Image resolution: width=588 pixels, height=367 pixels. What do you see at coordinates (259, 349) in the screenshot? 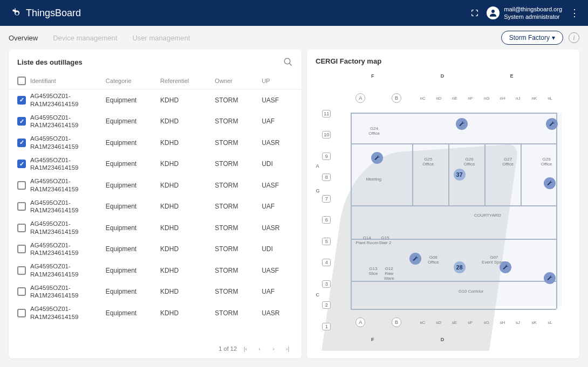
I see `prev-page-button: ‹` at bounding box center [259, 349].